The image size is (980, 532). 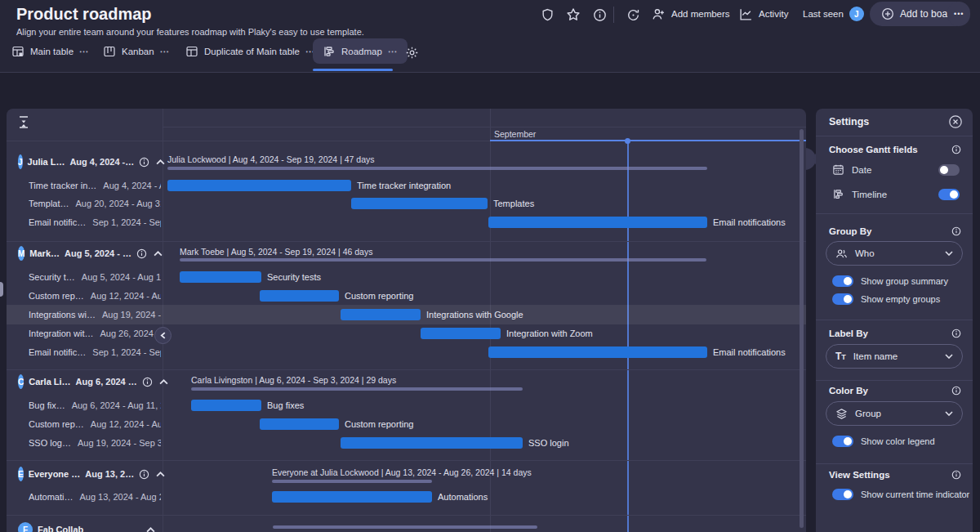 What do you see at coordinates (894, 214) in the screenshot?
I see `section-divider` at bounding box center [894, 214].